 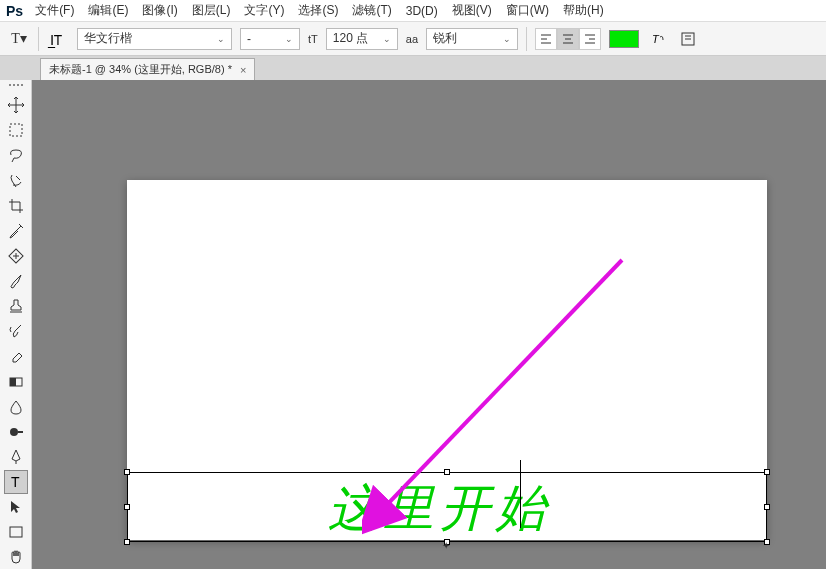 I want to click on options-bar: T▾ I̲T 华文行楷 ⌄ - ⌄ tT 120 点 ⌄ aa 锐利 ⌄ T, so click(x=413, y=39).